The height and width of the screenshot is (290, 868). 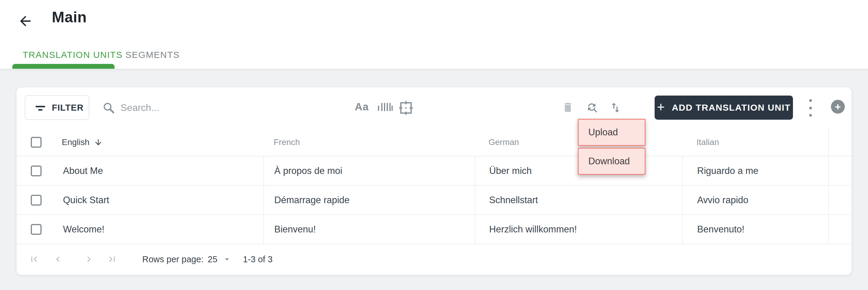 What do you see at coordinates (362, 107) in the screenshot?
I see `font-case-icon: Aa` at bounding box center [362, 107].